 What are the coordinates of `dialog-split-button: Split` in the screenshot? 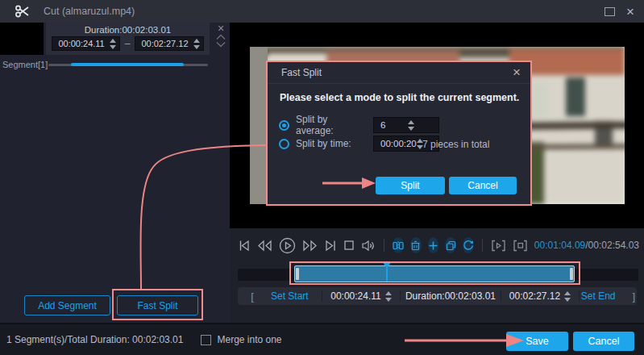 It's located at (410, 186).